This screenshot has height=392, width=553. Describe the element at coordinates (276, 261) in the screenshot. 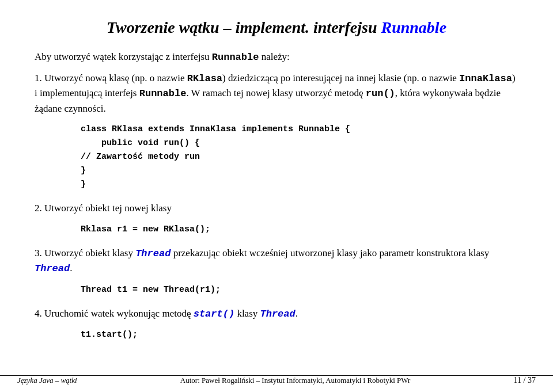

I see `step-3-text: 3. Utworzyć obiekt klasy Thread przekazu…` at that location.